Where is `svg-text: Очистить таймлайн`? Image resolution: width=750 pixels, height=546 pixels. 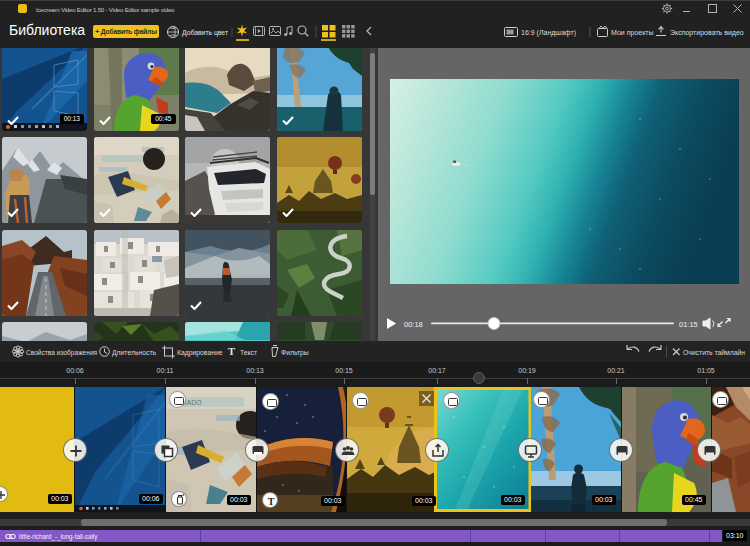
svg-text: Очистить таймлайн is located at coordinates (714, 352).